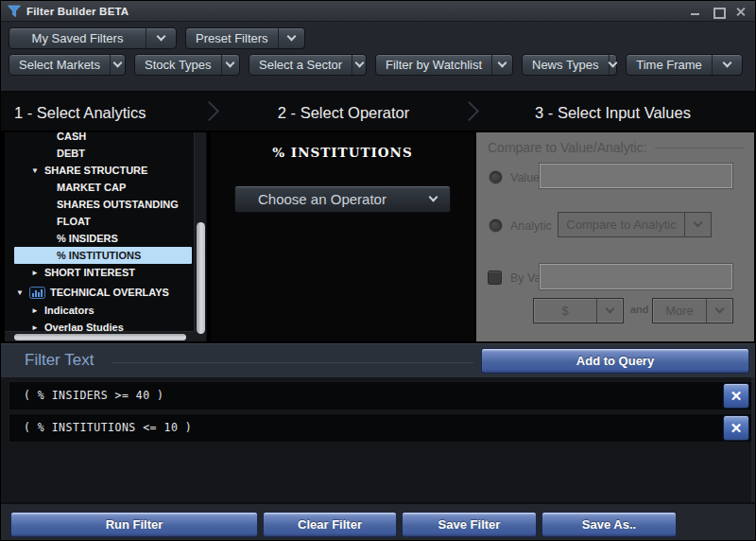  I want to click on tree-item-shares-outstanding: SHARES OUTSTANDING, so click(106, 204).